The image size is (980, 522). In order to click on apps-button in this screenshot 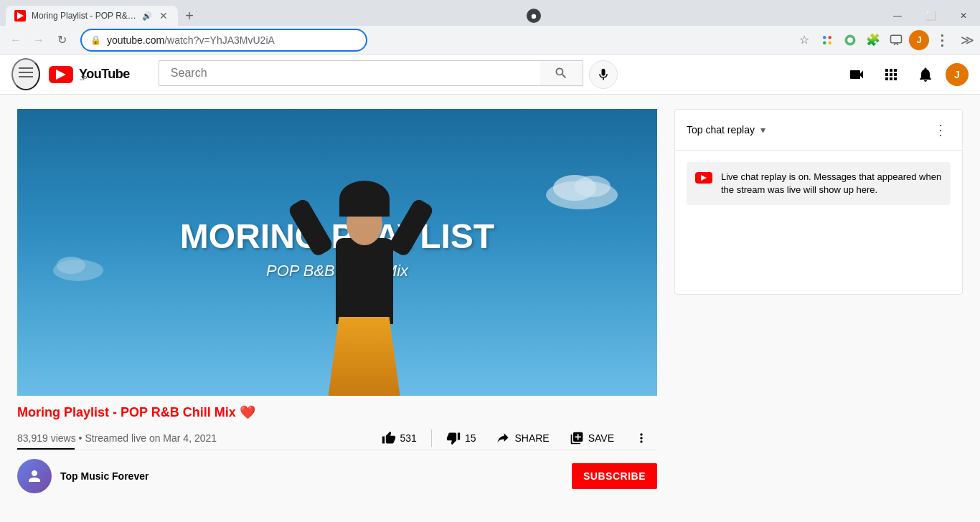, I will do `click(891, 75)`.